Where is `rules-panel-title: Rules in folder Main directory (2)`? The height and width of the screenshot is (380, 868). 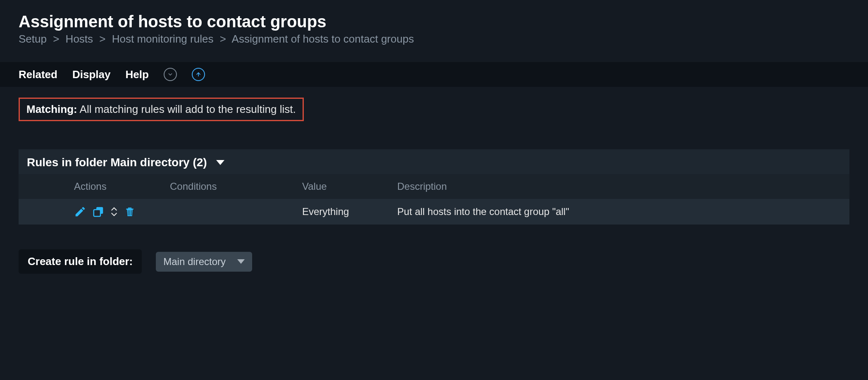 rules-panel-title: Rules in folder Main directory (2) is located at coordinates (117, 163).